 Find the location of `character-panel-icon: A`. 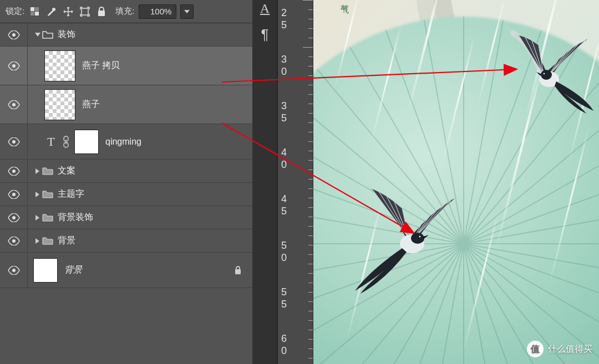

character-panel-icon: A is located at coordinates (265, 9).